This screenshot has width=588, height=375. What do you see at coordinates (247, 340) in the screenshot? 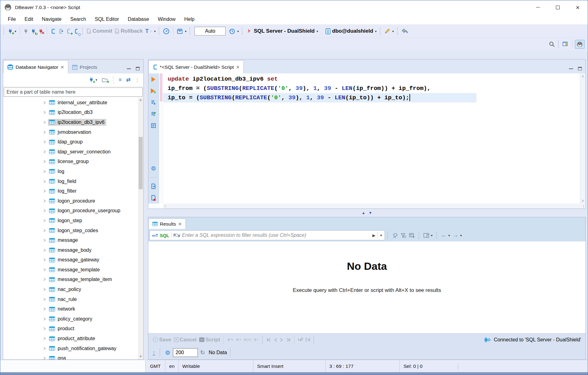
I see `copy-row-button: ≡(+)` at bounding box center [247, 340].